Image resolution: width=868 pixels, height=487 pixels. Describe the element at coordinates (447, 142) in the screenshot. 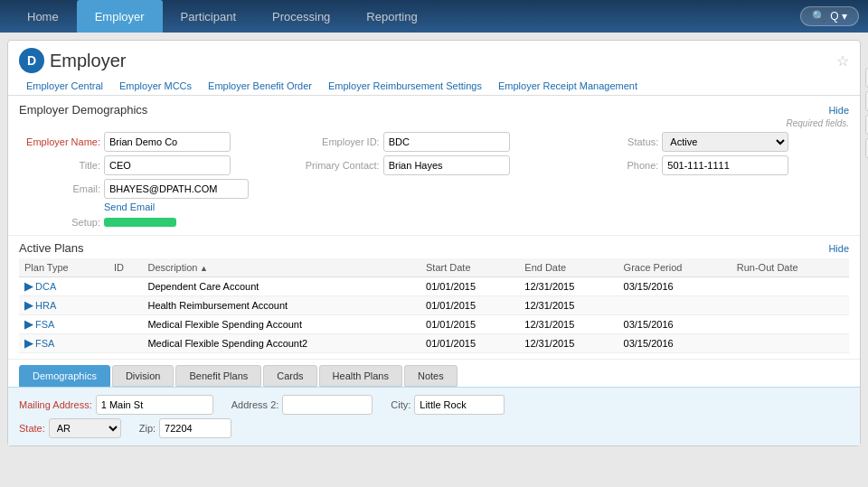

I see `employer-id-input` at that location.